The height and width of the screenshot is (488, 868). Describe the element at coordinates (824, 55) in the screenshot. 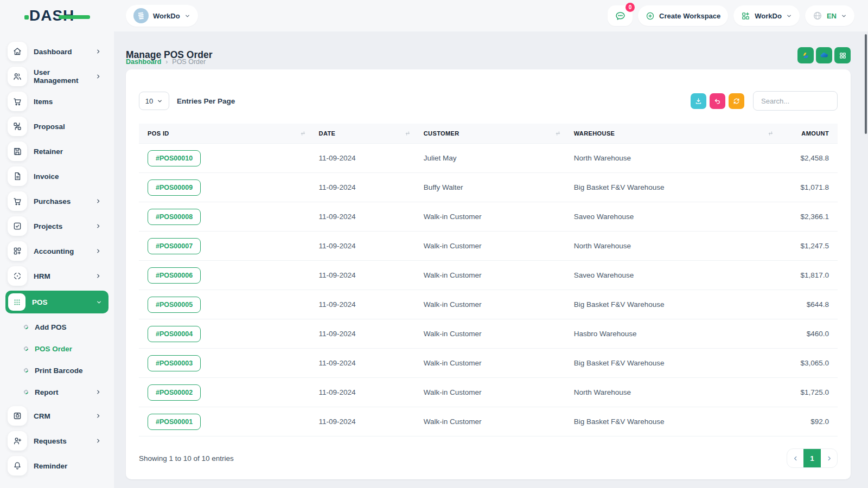

I see `onedrive-icon` at that location.